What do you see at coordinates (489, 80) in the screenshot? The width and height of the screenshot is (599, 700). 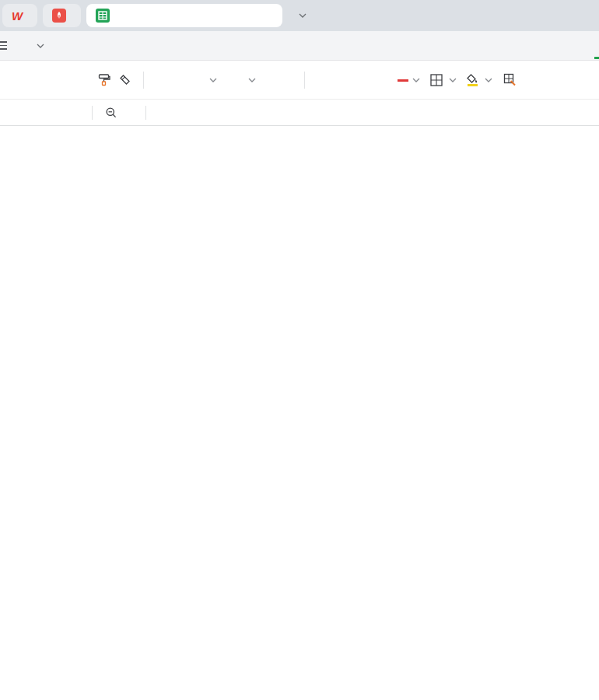 I see `fill-color-chevron-icon` at bounding box center [489, 80].